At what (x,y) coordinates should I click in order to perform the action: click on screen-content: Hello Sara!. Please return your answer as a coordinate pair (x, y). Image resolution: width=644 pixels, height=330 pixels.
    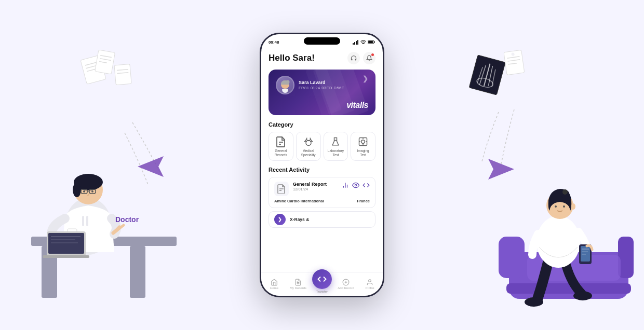
    Looking at the image, I should click on (322, 160).